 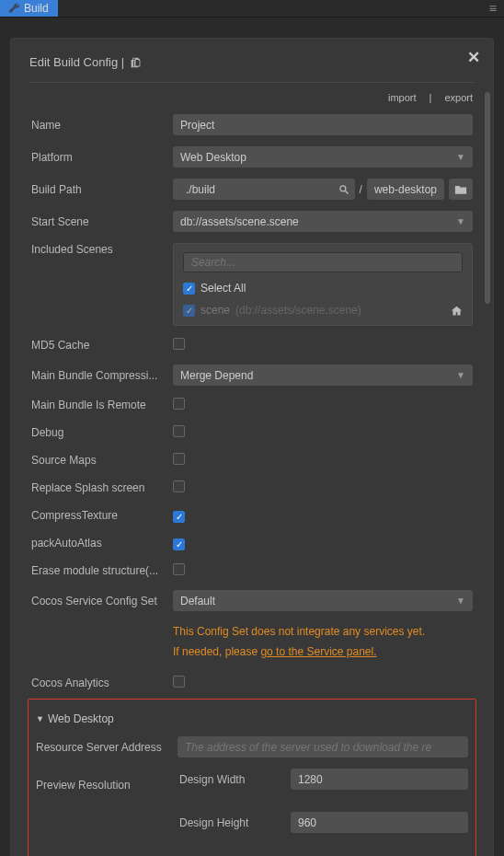 What do you see at coordinates (344, 190) in the screenshot?
I see `search-icon` at bounding box center [344, 190].